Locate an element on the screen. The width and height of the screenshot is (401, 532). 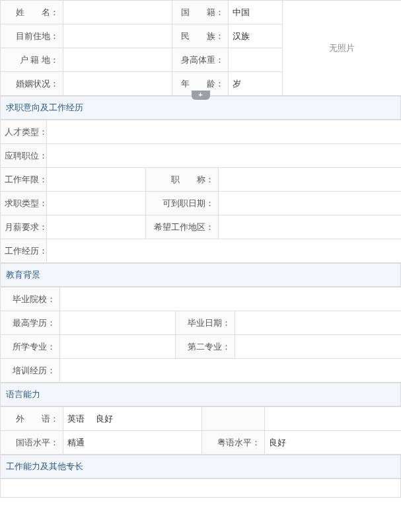
marital-label: 婚姻状况： is located at coordinates (32, 84).